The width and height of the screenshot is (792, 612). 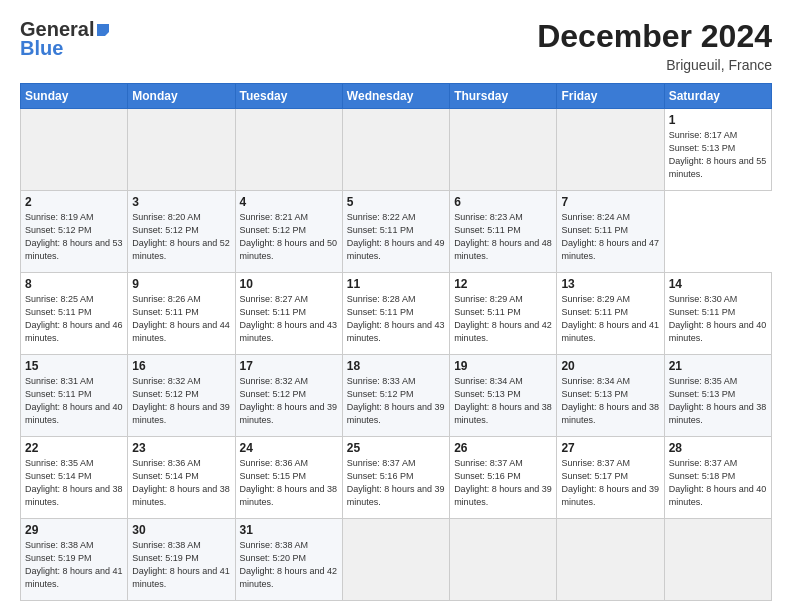 I want to click on day-number: 29, so click(x=74, y=530).